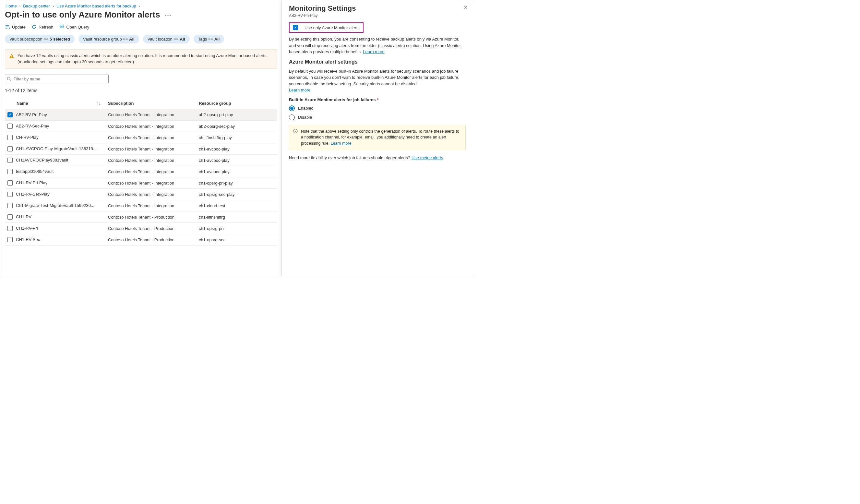 The height and width of the screenshot is (504, 860). What do you see at coordinates (55, 103) in the screenshot?
I see `col-name: Name ↑↓` at bounding box center [55, 103].